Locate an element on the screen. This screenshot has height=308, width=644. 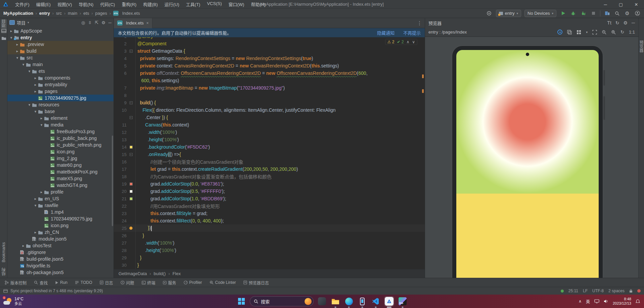
project-scrollbar is located at coordinates (112, 181).